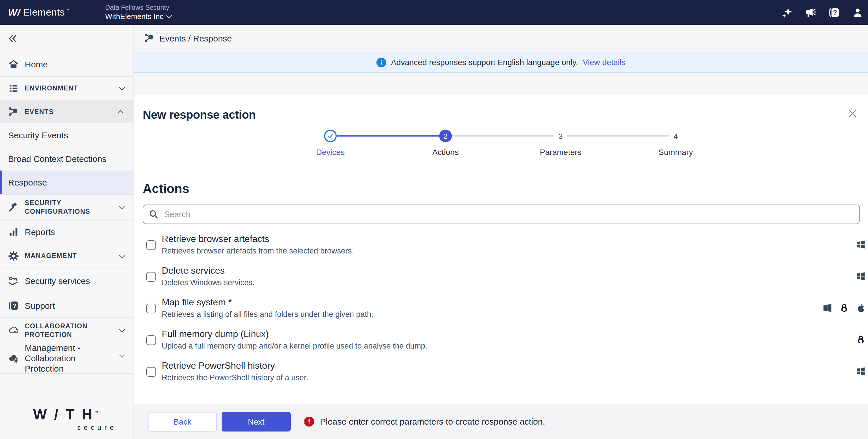 The height and width of the screenshot is (439, 868). Describe the element at coordinates (561, 143) in the screenshot. I see `step-parameters: 3 Parameters` at that location.